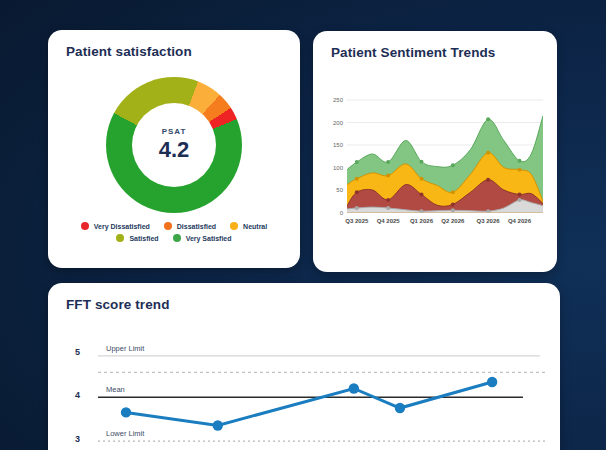 This screenshot has width=606, height=450. I want to click on svg-text: 0, so click(342, 213).